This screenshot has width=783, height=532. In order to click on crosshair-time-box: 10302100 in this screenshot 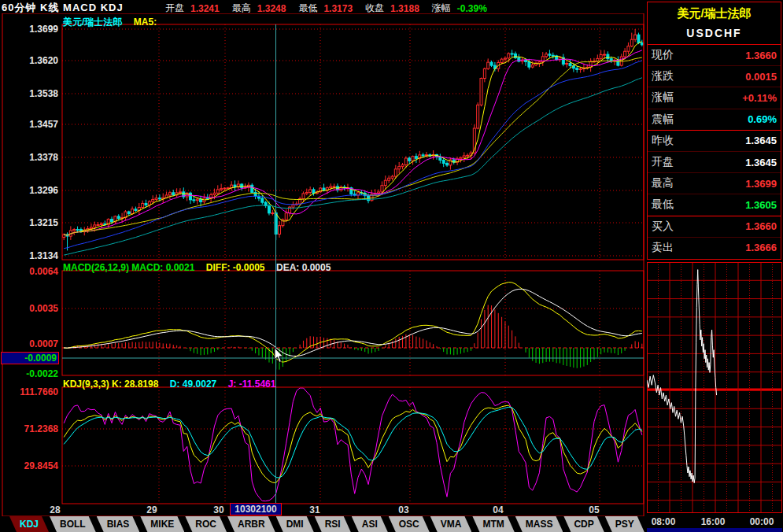, I will do `click(256, 509)`.